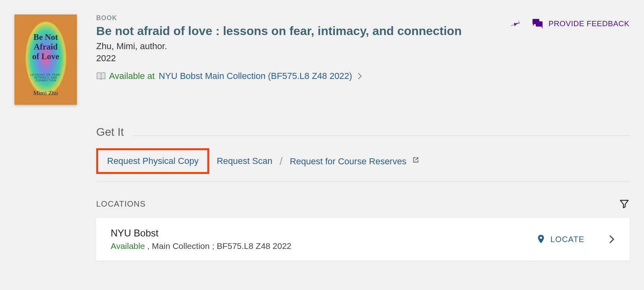  I want to click on provide-feedback-button: PROVIDE FEEDBACK, so click(580, 24).